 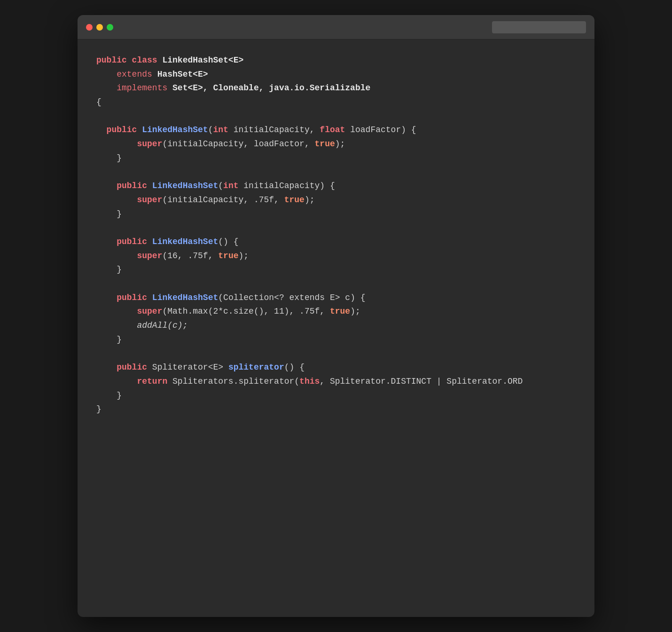 I want to click on search-box, so click(x=539, y=27).